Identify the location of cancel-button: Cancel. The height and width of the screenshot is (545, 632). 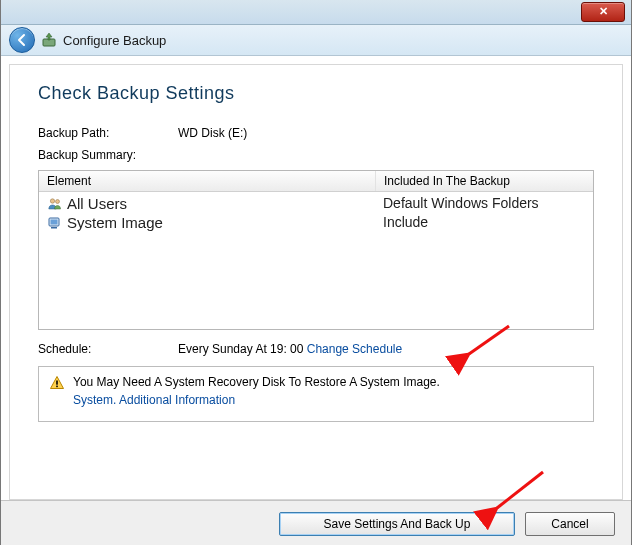
(570, 524).